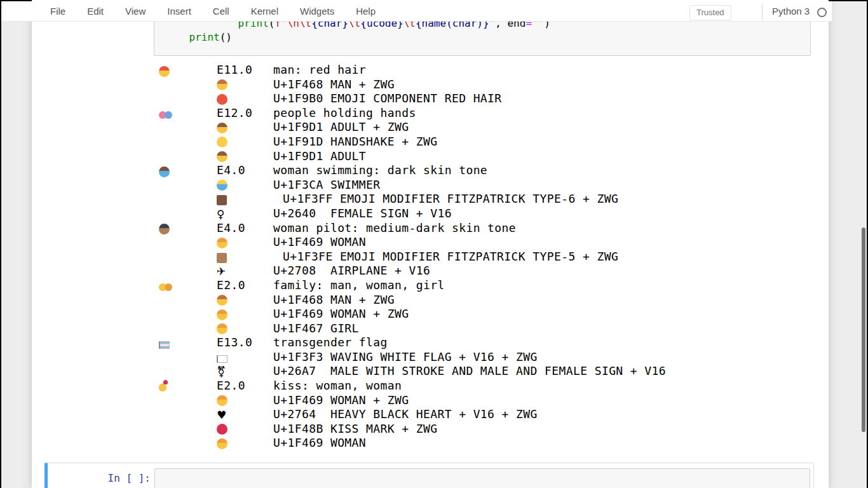 This screenshot has height=488, width=868. Describe the element at coordinates (222, 414) in the screenshot. I see `component-emoji-cell: ♥` at that location.